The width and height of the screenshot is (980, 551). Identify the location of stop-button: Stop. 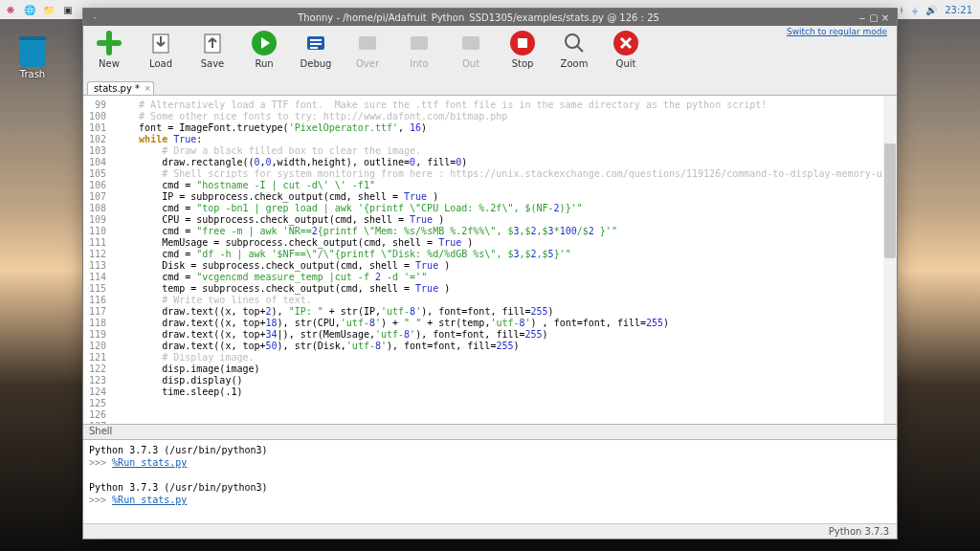
(523, 50).